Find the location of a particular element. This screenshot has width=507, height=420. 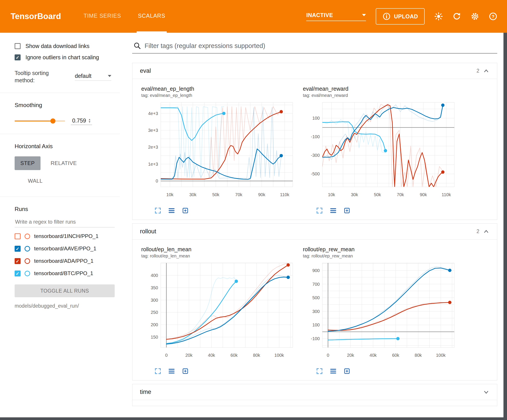

run-row-aave: tensorboard/AAVE/PPO_1 is located at coordinates (67, 248).